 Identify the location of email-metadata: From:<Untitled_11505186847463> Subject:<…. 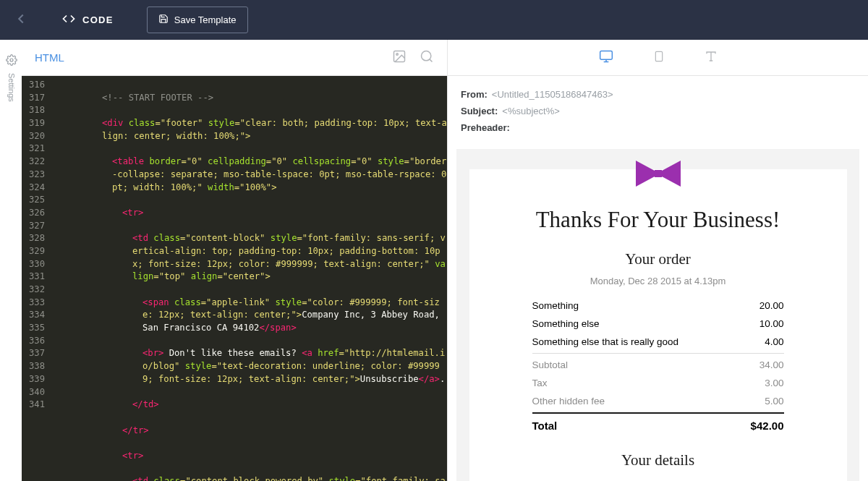
(658, 108).